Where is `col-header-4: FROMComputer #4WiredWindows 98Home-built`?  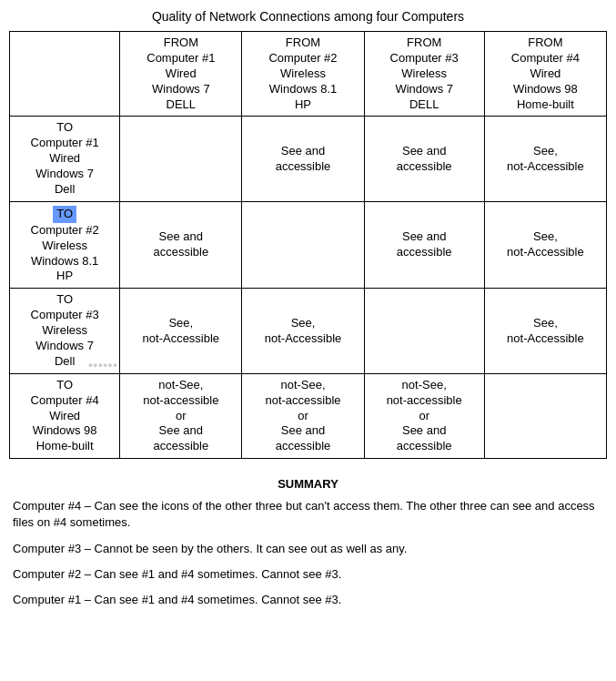 col-header-4: FROMComputer #4WiredWindows 98Home-built is located at coordinates (545, 75).